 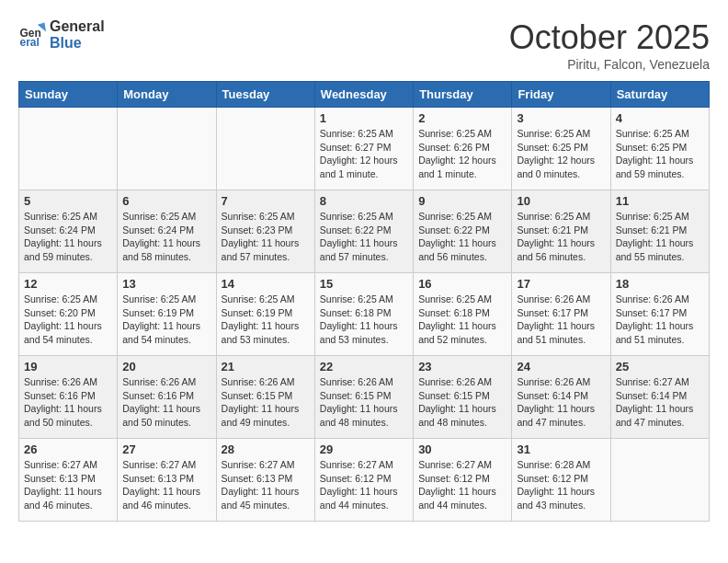 I want to click on day-number: 27, so click(x=166, y=449).